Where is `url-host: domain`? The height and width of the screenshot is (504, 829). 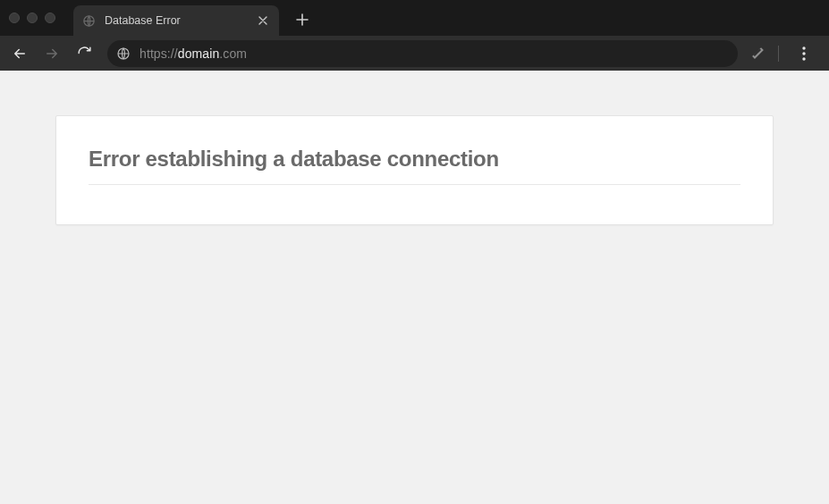
url-host: domain is located at coordinates (199, 54).